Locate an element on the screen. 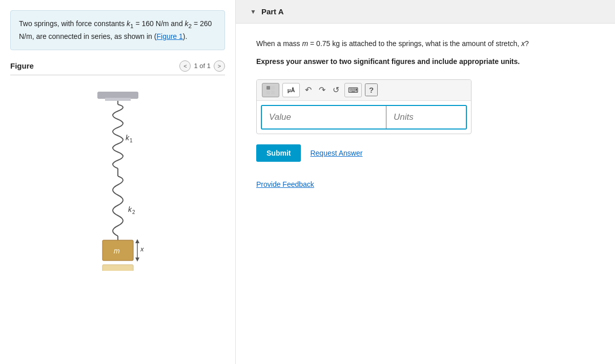  k2-symbol: k is located at coordinates (187, 24).